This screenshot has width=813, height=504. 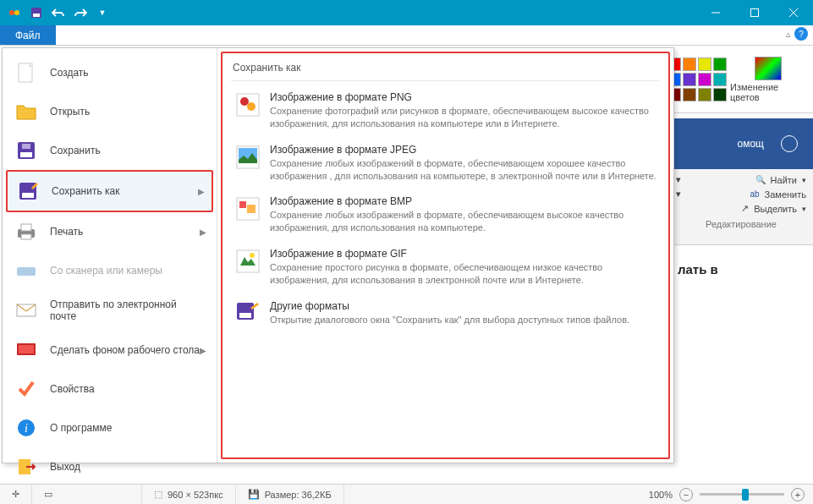 What do you see at coordinates (158, 494) in the screenshot?
I see `dimensions-icon: ⬚` at bounding box center [158, 494].